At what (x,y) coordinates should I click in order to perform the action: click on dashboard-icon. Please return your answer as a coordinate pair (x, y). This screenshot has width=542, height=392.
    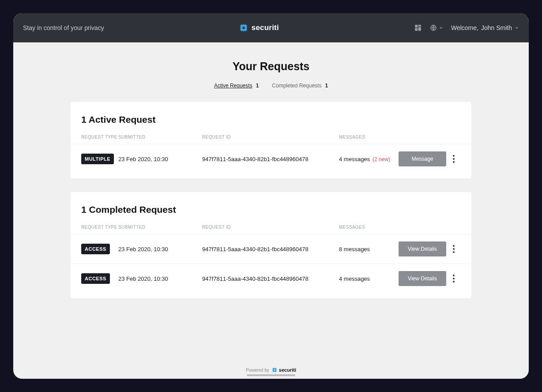
    Looking at the image, I should click on (418, 28).